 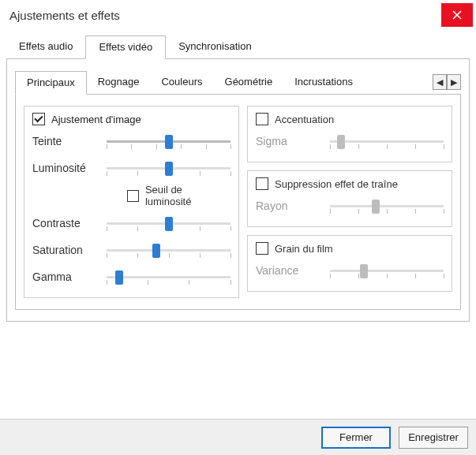 What do you see at coordinates (66, 250) in the screenshot?
I see `saturation-label: Saturation` at bounding box center [66, 250].